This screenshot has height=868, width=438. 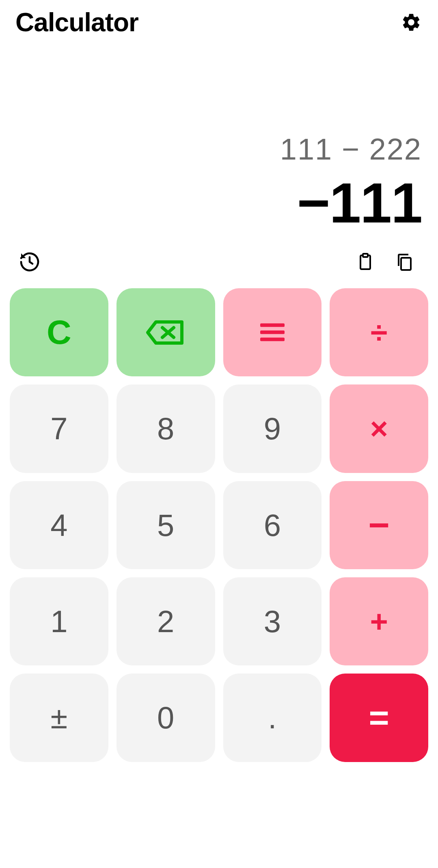 I want to click on plusminus-label: ±, so click(x=59, y=718).